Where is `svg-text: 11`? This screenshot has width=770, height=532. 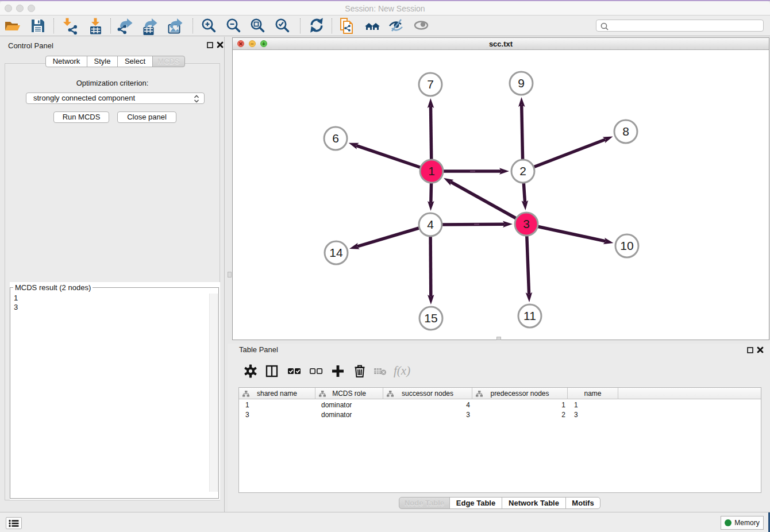
svg-text: 11 is located at coordinates (530, 316).